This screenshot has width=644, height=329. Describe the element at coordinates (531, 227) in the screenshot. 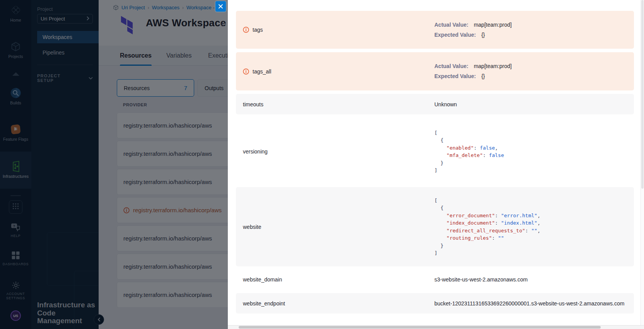

I see `json-code-block: [ { "error_document": "error.html", "ind…` at that location.